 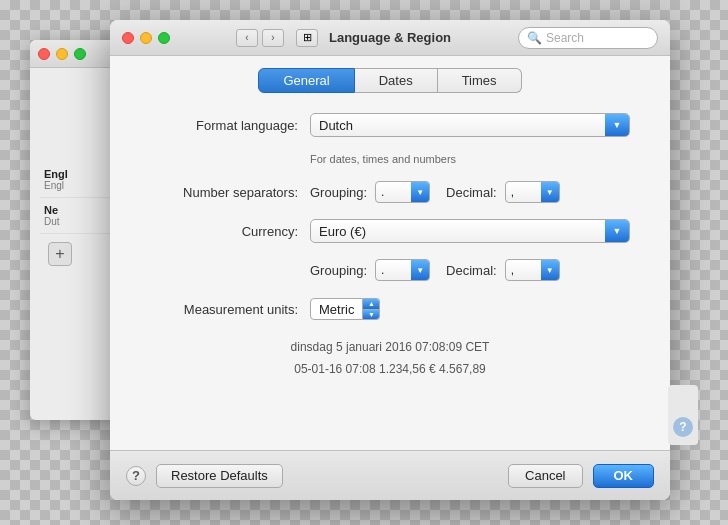 What do you see at coordinates (390, 270) in the screenshot?
I see `grouping2-row: Grouping: . ▼ Decimal: , ▼` at bounding box center [390, 270].